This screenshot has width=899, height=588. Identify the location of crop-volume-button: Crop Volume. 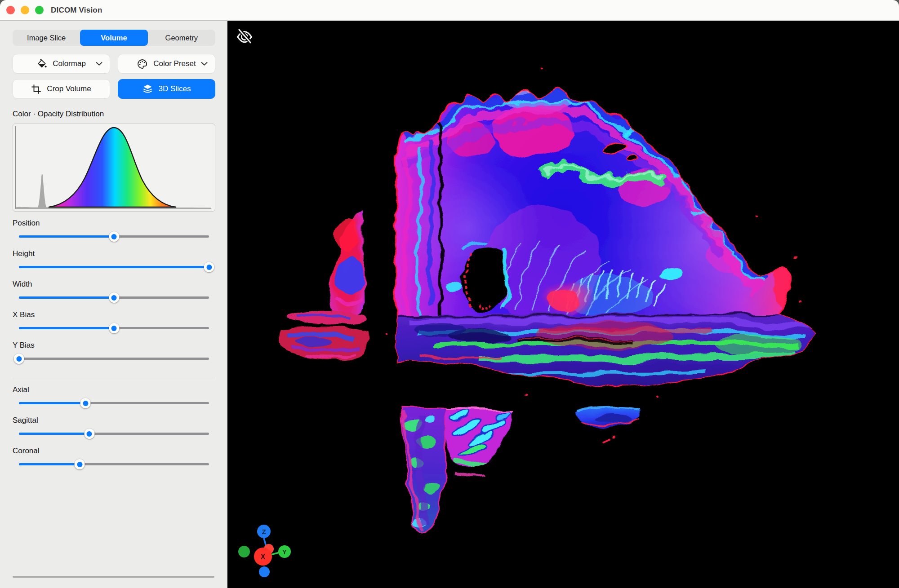
(61, 89).